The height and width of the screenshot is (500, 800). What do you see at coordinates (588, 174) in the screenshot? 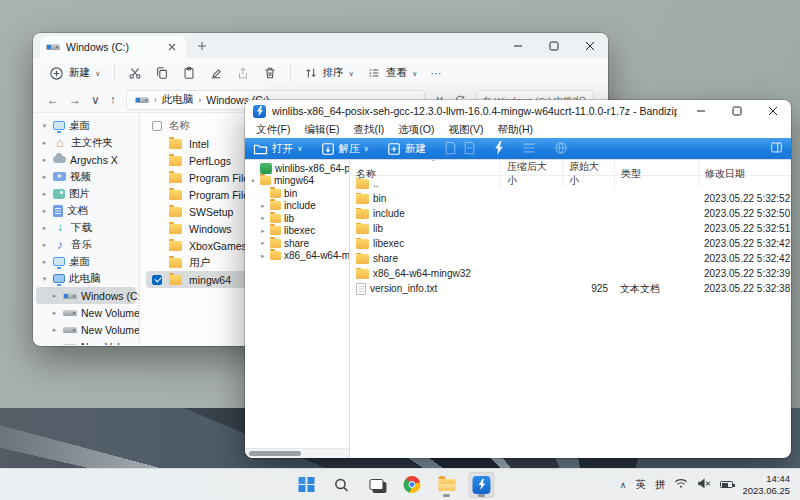
I see `column-original-size: 原始大小` at bounding box center [588, 174].